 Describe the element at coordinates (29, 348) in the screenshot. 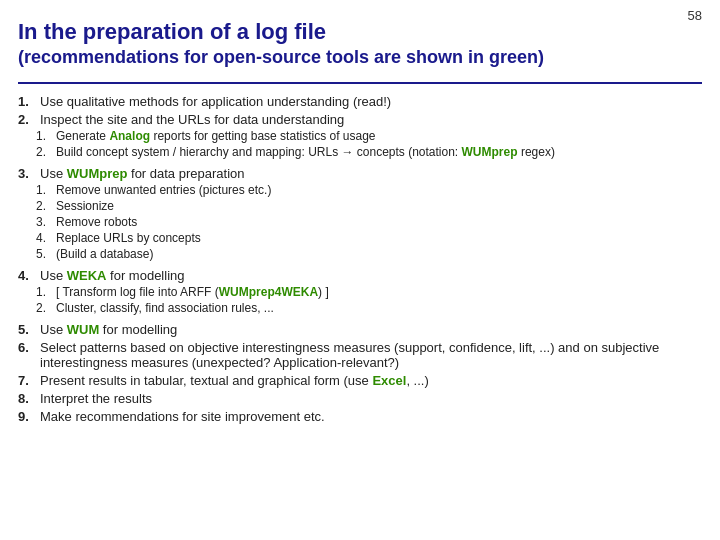

I see `item-num: 6.` at that location.